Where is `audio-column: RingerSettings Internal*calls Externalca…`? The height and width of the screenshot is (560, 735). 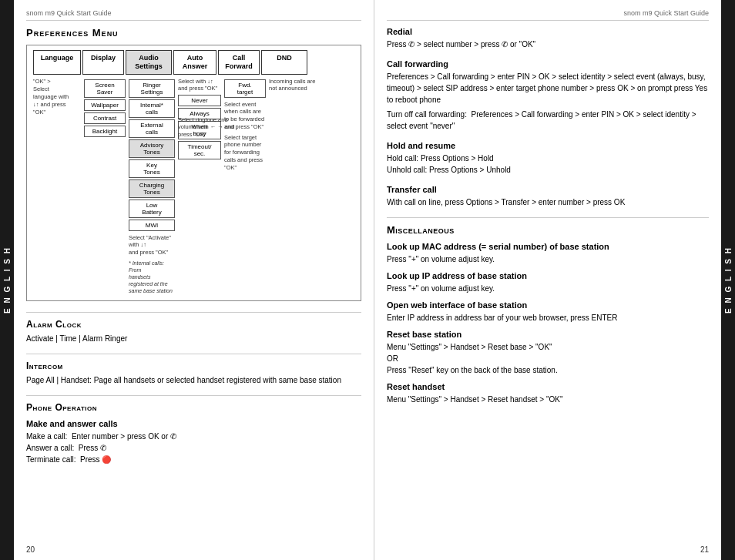 audio-column: RingerSettings Internal*calls Externalca… is located at coordinates (152, 186).